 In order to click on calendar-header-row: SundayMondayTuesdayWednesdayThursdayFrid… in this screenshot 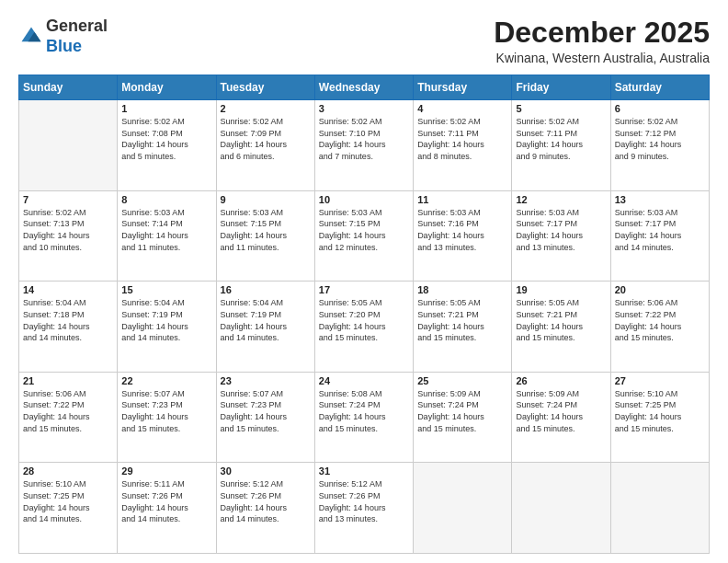, I will do `click(364, 88)`.